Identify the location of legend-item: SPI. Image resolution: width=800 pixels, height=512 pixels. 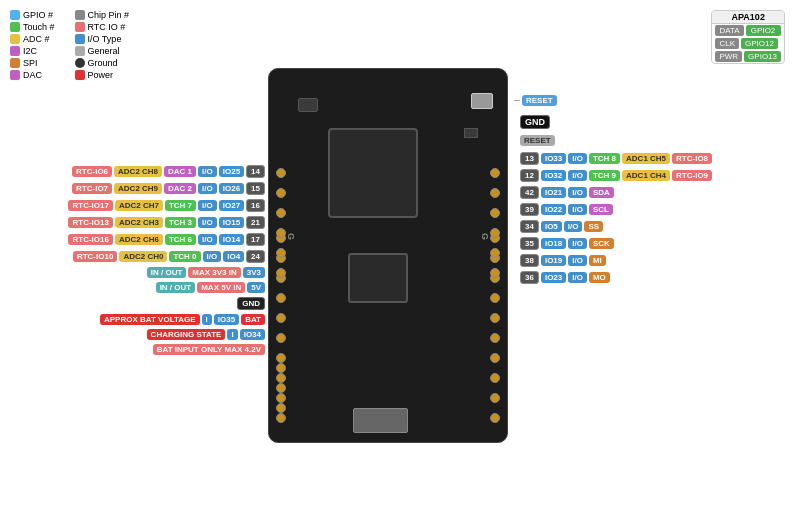
(38, 63).